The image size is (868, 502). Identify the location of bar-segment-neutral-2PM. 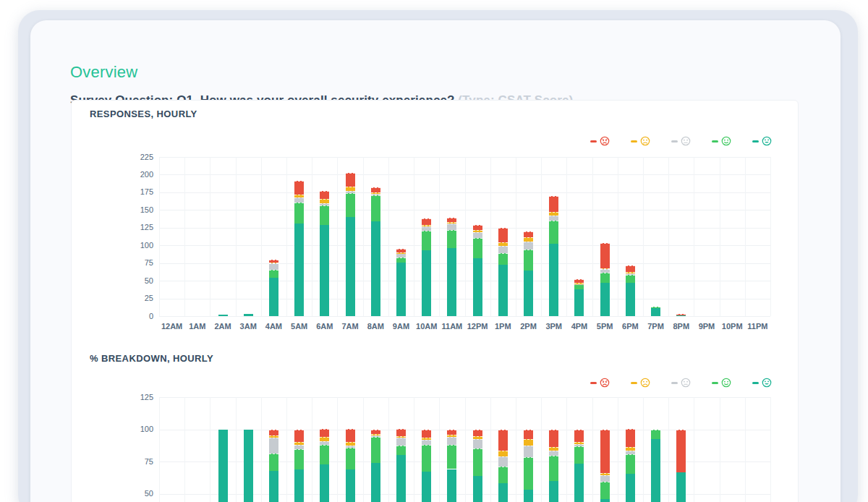
(528, 451).